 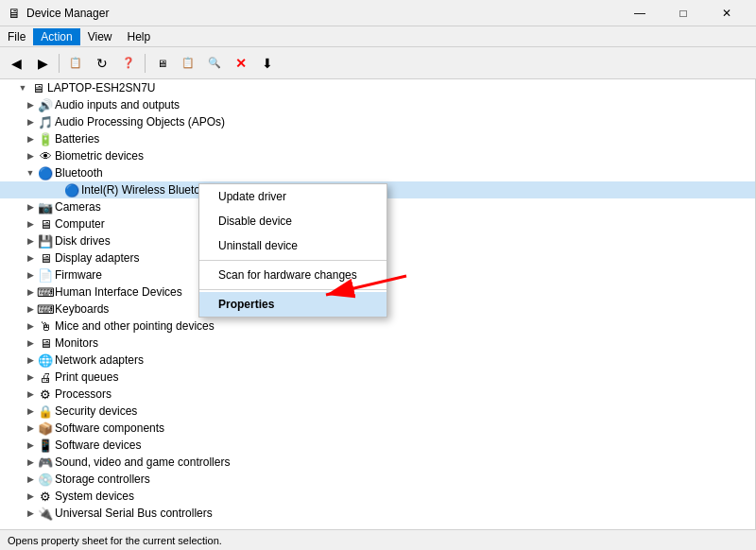 What do you see at coordinates (45, 394) in the screenshot?
I see `processors-icon: ⚙` at bounding box center [45, 394].